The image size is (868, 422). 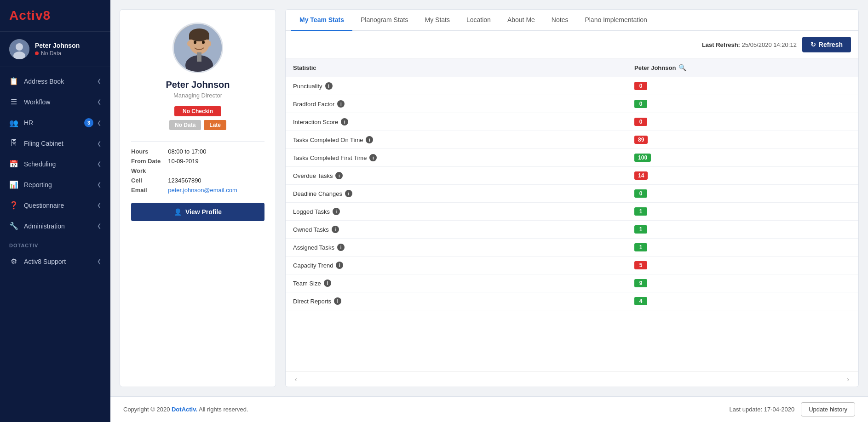 What do you see at coordinates (762, 409) in the screenshot?
I see `last-update-label: Last update: 17-04-2020` at bounding box center [762, 409].